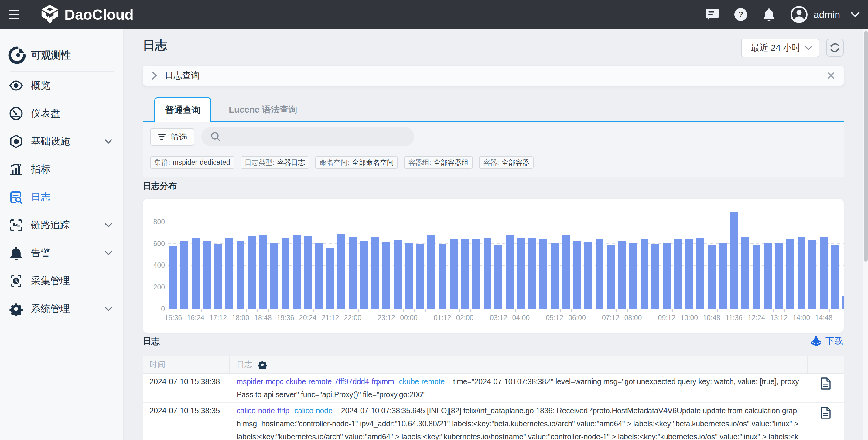 The image size is (868, 440). Describe the element at coordinates (434, 15) in the screenshot. I see `topbar: DaoCloud ?` at that location.